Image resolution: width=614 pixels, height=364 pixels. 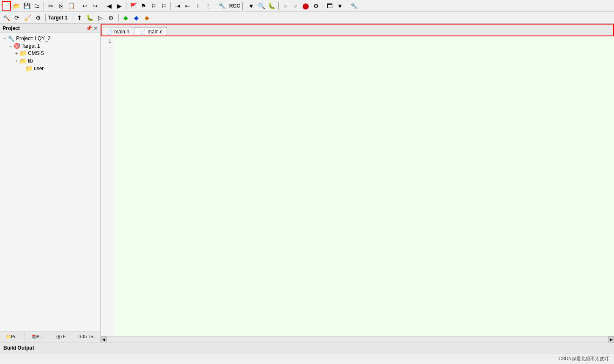 I want to click on tab-books: 📚 B..., so click(x=37, y=337).